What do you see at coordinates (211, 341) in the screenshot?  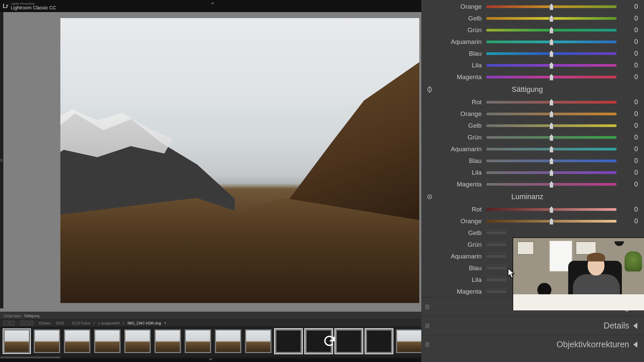 I see `filmstrip` at bounding box center [211, 341].